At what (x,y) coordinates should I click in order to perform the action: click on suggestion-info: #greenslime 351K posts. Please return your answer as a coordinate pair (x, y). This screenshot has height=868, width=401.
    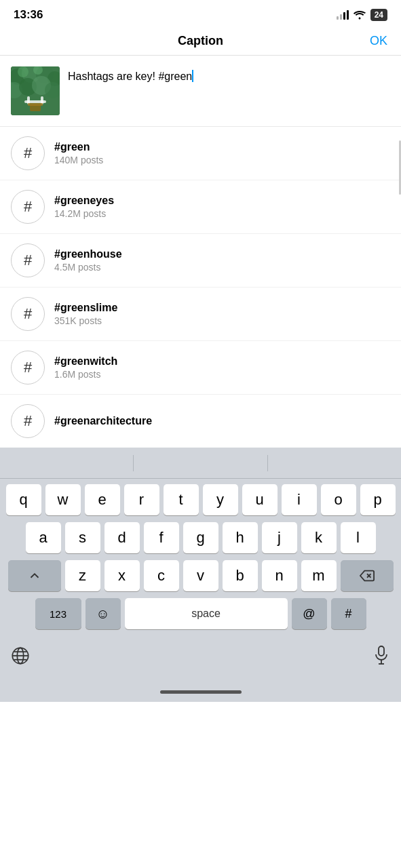
    Looking at the image, I should click on (223, 314).